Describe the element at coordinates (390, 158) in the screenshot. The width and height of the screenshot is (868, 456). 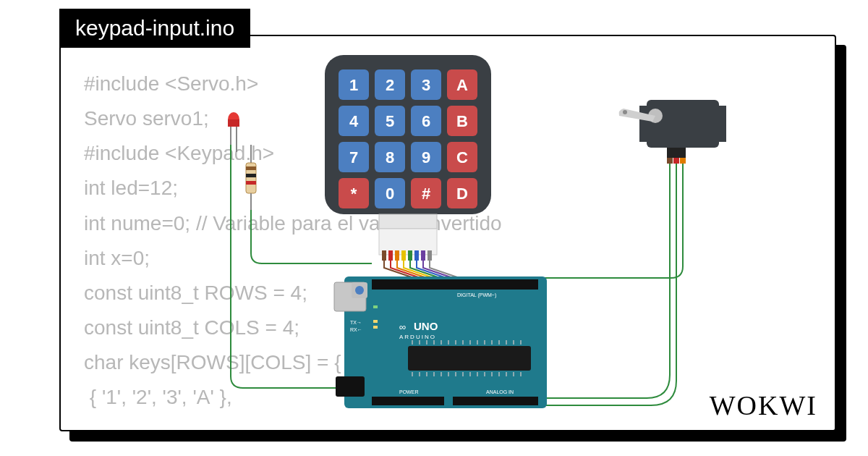
I see `svg-text: 8` at that location.